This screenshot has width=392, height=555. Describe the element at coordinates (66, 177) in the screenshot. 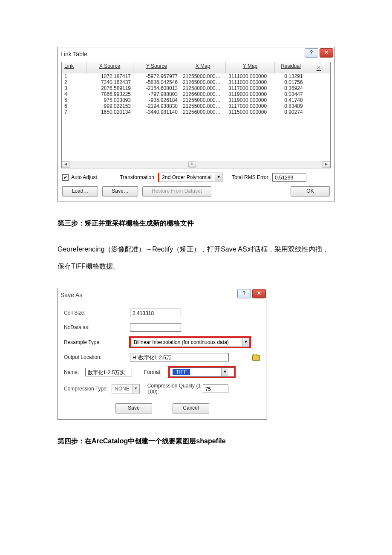

I see `auto-adjust-checkbox: ✔` at that location.